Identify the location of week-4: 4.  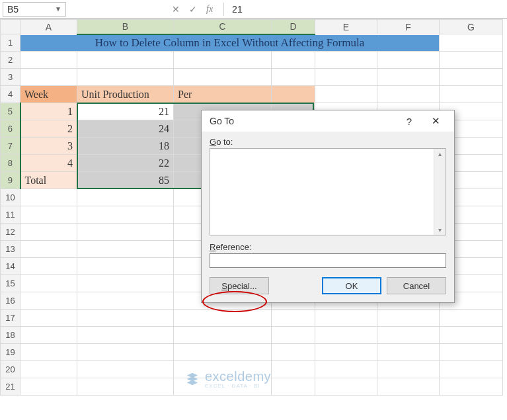
(49, 163).